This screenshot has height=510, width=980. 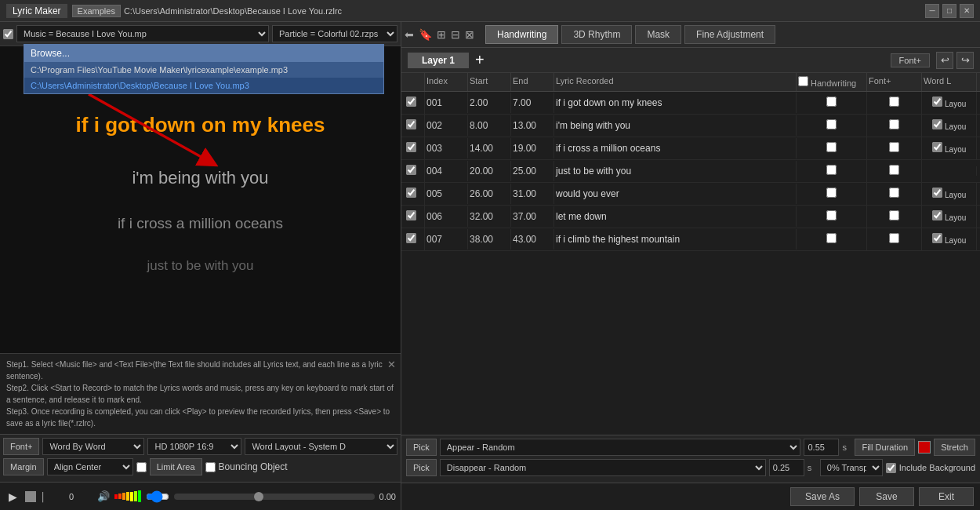 I want to click on bookmark-icon: 🔖, so click(x=425, y=35).